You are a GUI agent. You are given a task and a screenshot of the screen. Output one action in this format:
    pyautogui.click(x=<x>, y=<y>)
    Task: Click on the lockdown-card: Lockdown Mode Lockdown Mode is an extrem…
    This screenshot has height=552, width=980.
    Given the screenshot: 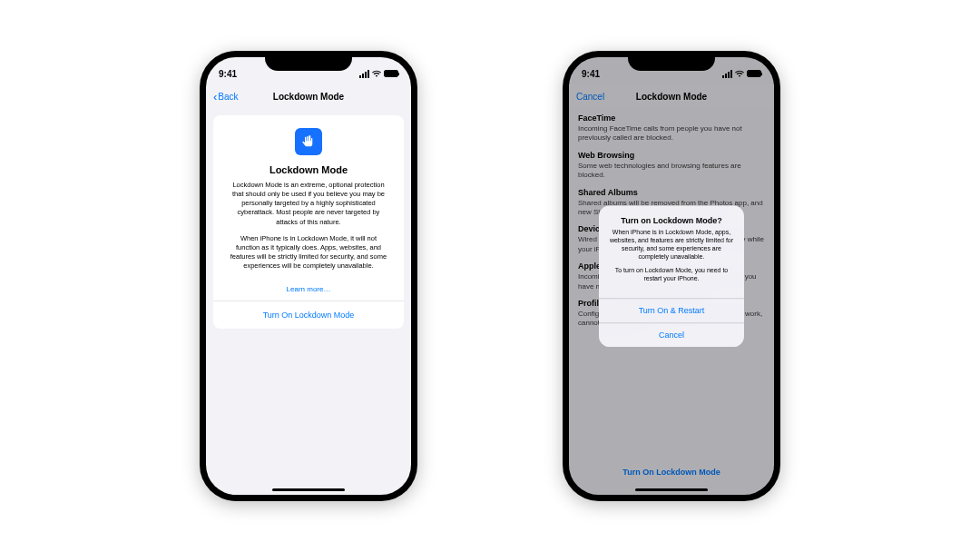 What is the action you would take?
    pyautogui.click(x=309, y=222)
    